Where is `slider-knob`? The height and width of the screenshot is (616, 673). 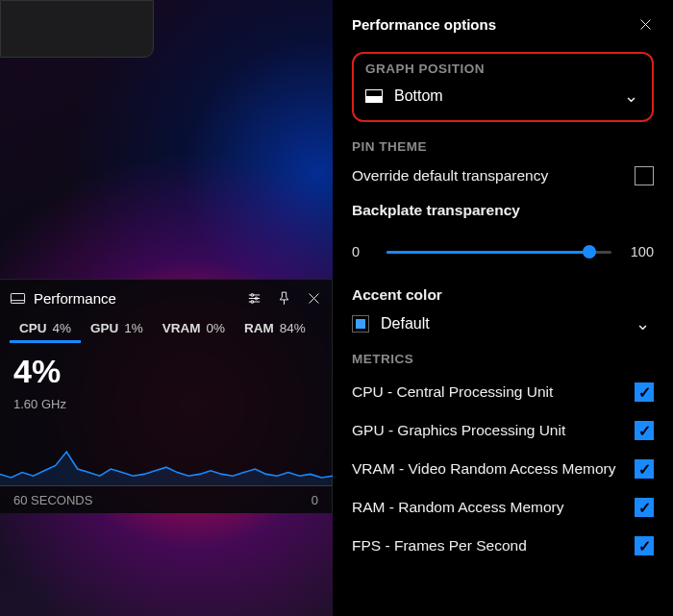 slider-knob is located at coordinates (589, 252).